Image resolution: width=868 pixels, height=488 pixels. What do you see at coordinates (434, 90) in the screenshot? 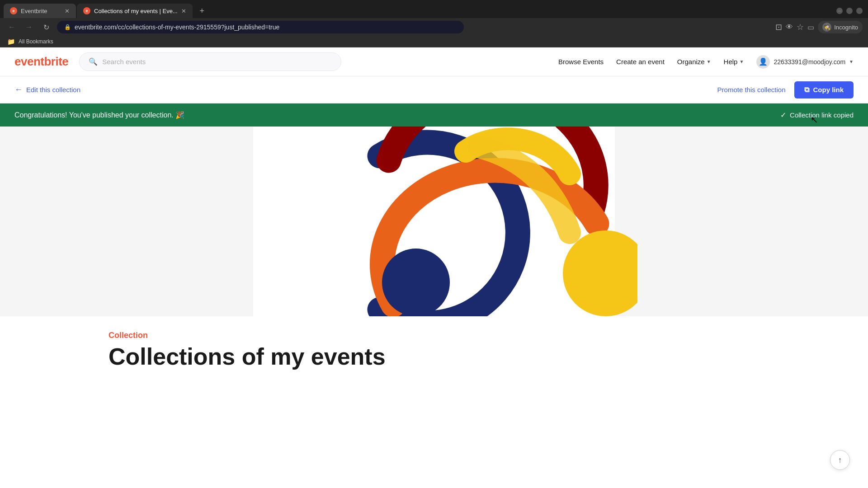
I see `collection-action-bar: ← Edit this collection Promote this coll…` at bounding box center [434, 90].